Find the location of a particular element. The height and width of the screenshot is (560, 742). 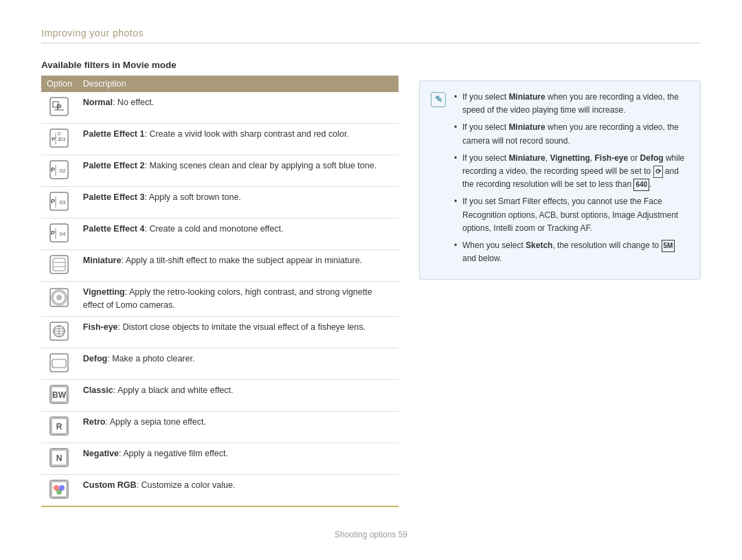

customrgb-icon is located at coordinates (59, 489).